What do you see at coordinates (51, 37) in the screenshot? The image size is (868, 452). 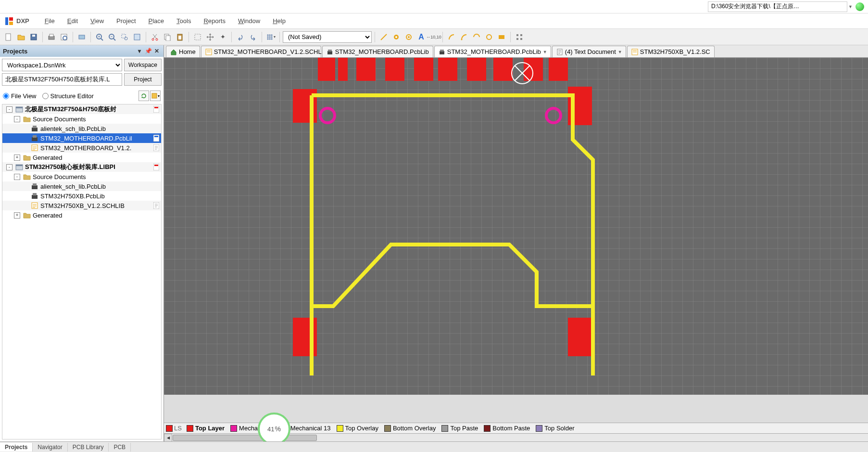 I see `print-icon` at bounding box center [51, 37].